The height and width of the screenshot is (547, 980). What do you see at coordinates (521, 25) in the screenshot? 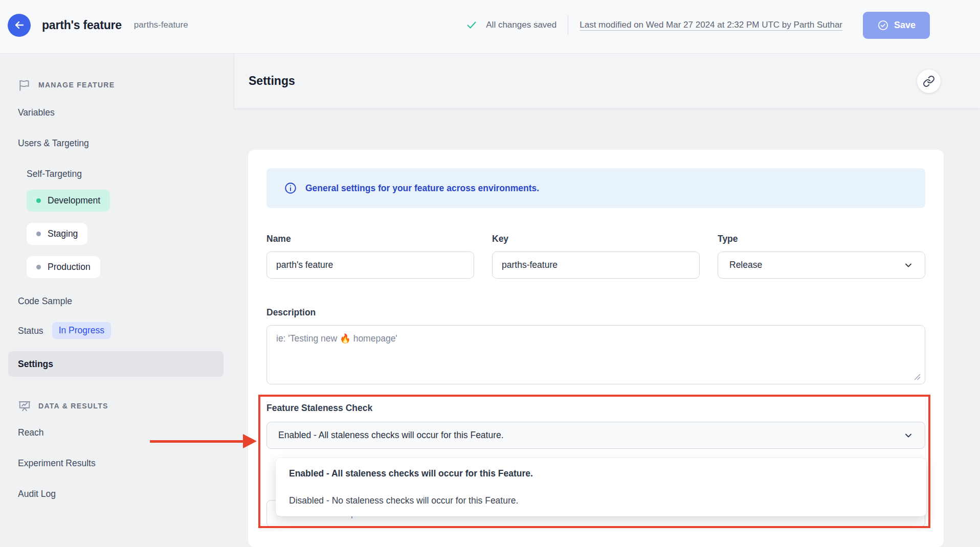
I see `save-status-text: All changes saved` at bounding box center [521, 25].